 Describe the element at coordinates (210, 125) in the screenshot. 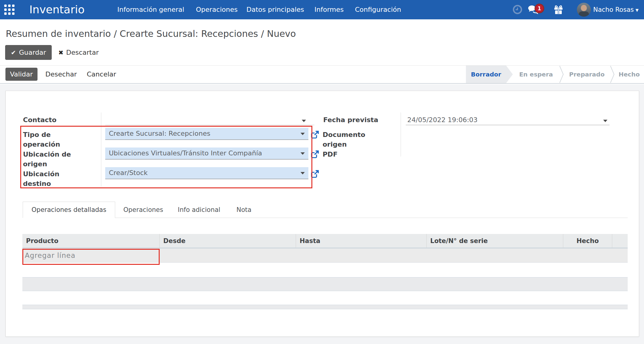

I see `contact-field-underline` at that location.